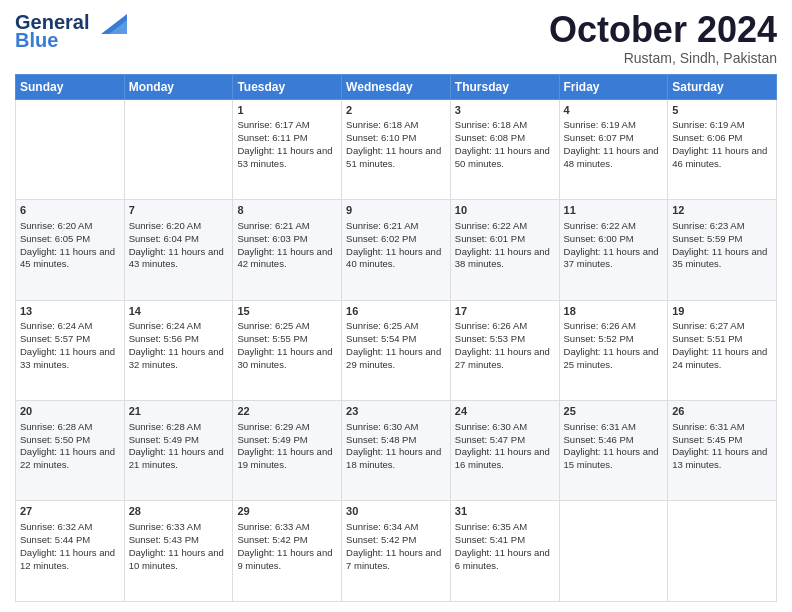 The width and height of the screenshot is (792, 612). What do you see at coordinates (396, 440) in the screenshot?
I see `cell-text: Sunset: 5:48 PM` at bounding box center [396, 440].